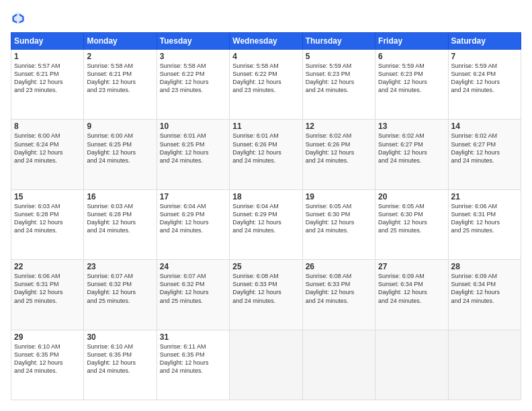  I want to click on weekday-header-friday: Friday, so click(412, 42).